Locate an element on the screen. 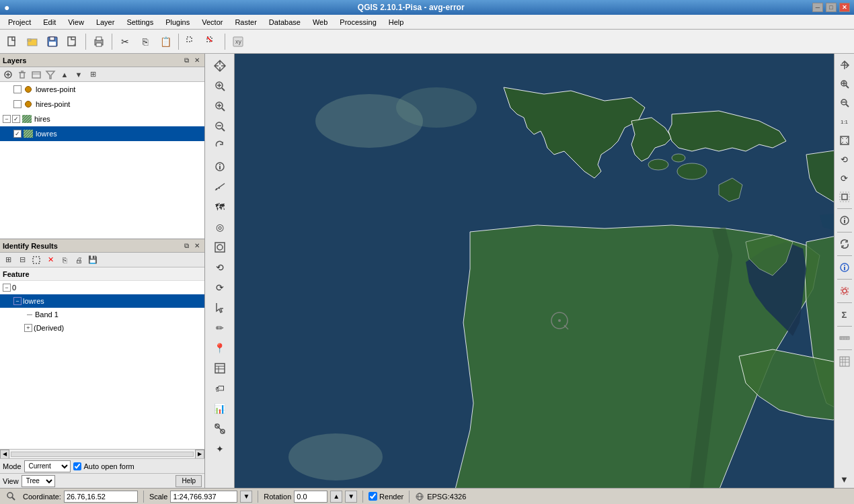  layers-close-btn: ✕ is located at coordinates (197, 60).